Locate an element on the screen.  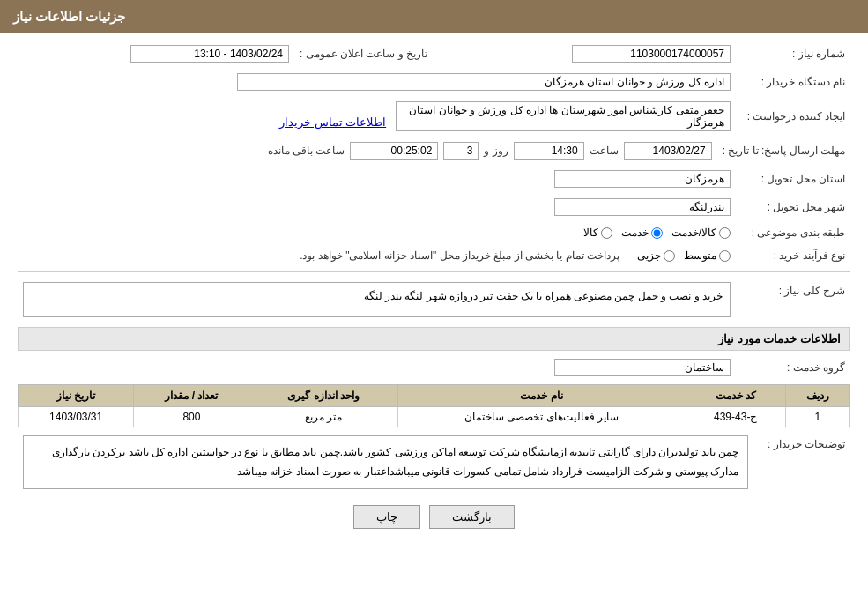
mohlat-row: 1403/02/27 ساعت 14:30 روز و 3 00:25:02 س… is located at coordinates (367, 151).